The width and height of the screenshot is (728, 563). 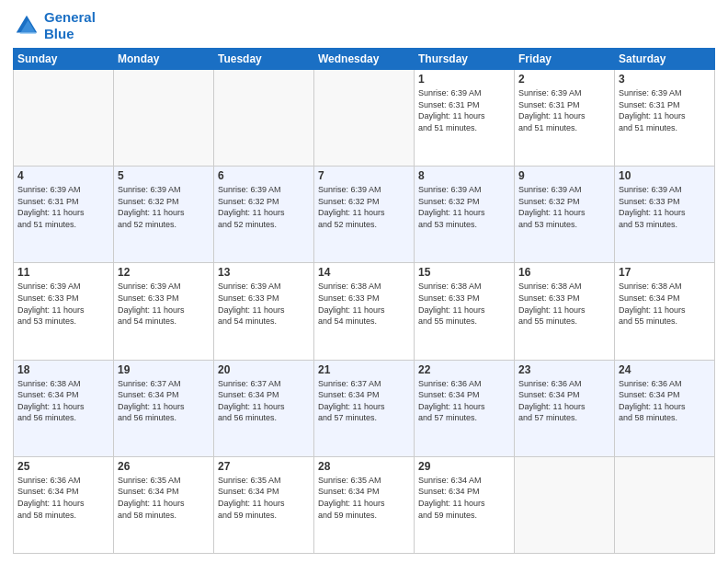 I want to click on day-number: 26, so click(x=164, y=466).